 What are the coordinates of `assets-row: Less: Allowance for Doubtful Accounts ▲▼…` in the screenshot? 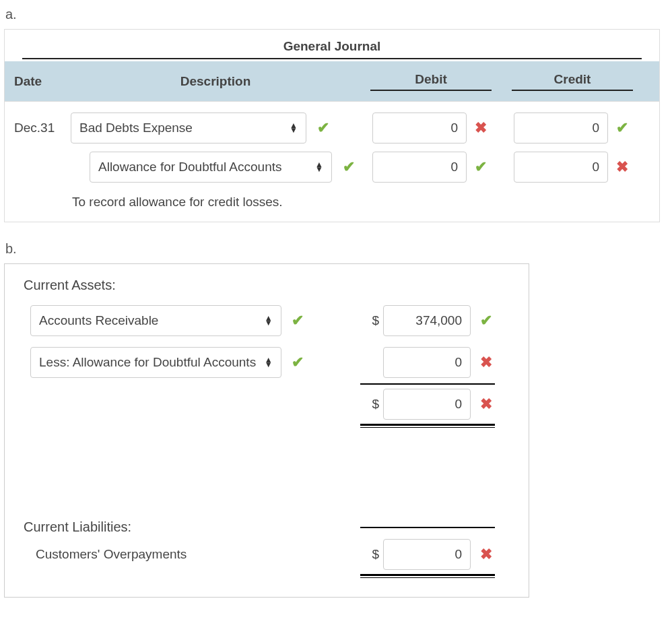 It's located at (267, 362).